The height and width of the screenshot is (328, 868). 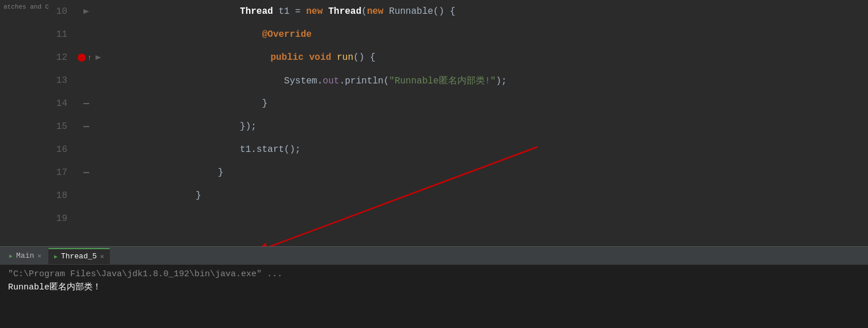 I want to click on sidebar-strip: atches and Consoles, so click(x=24, y=123).